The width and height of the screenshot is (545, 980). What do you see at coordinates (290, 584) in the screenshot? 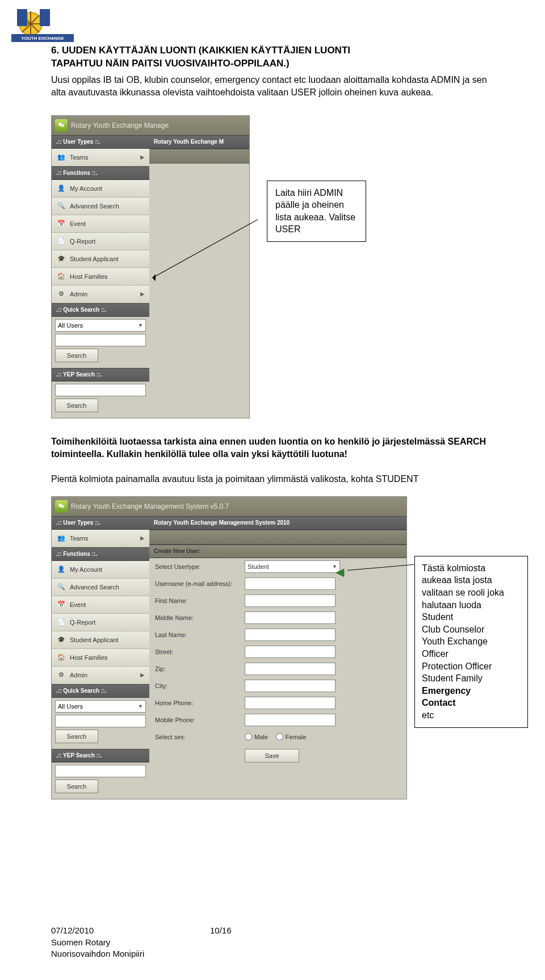
I see `username-input` at bounding box center [290, 584].